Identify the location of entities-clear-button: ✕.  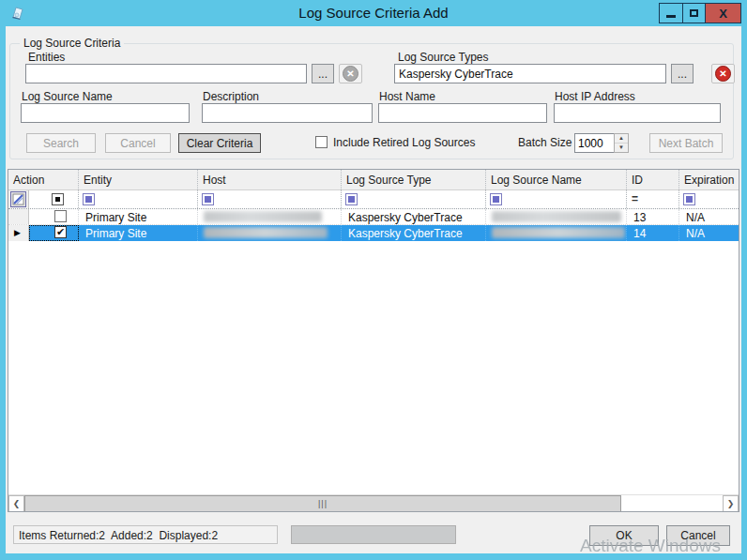
(351, 73).